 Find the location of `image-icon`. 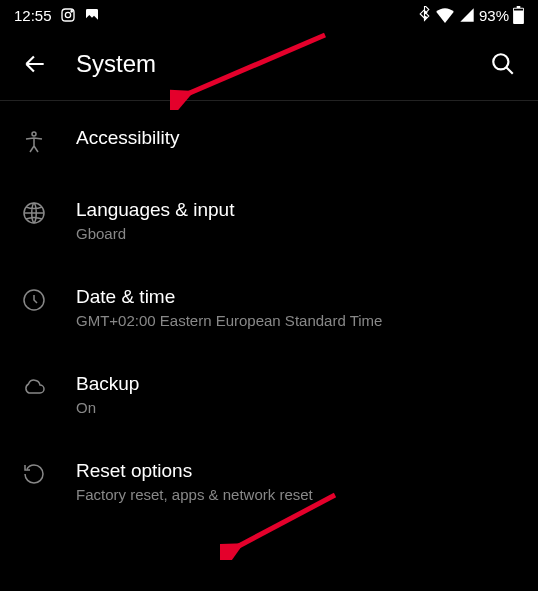

image-icon is located at coordinates (92, 15).